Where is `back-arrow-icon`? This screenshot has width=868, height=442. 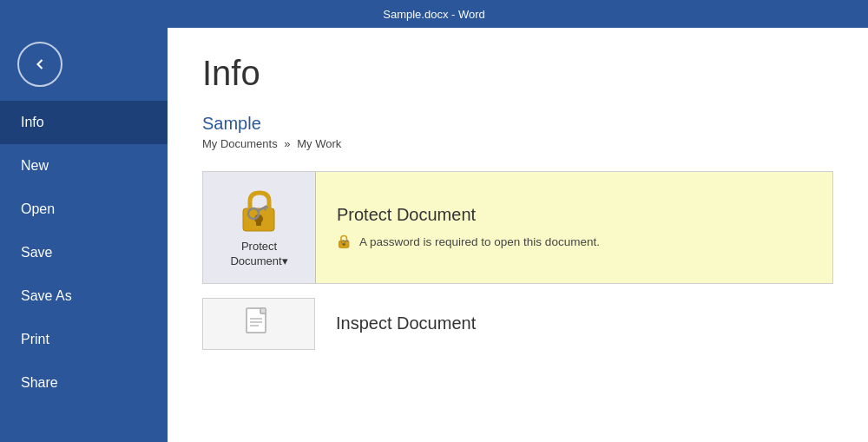 back-arrow-icon is located at coordinates (40, 64).